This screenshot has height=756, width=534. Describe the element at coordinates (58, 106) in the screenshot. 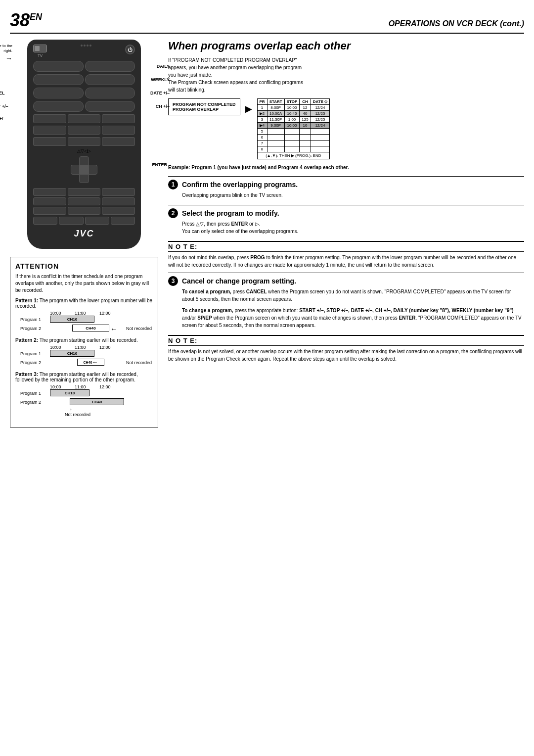

I see `remote-btn-start` at that location.